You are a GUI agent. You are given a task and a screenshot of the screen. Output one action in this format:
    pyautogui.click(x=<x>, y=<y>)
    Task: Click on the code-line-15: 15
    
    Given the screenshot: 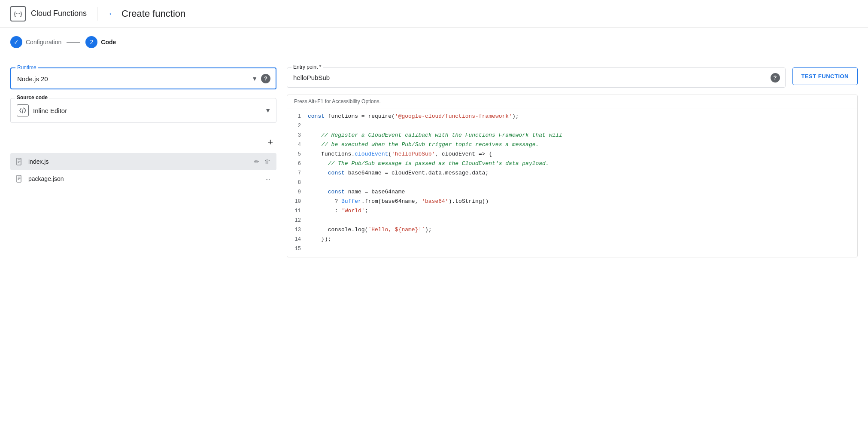 What is the action you would take?
    pyautogui.click(x=572, y=249)
    